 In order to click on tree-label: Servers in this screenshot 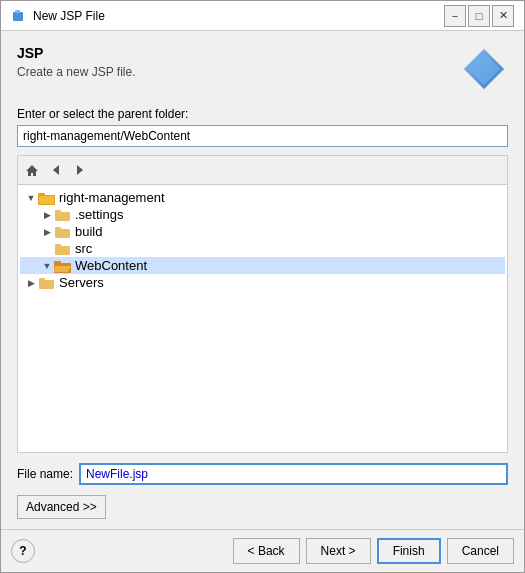, I will do `click(82, 282)`.